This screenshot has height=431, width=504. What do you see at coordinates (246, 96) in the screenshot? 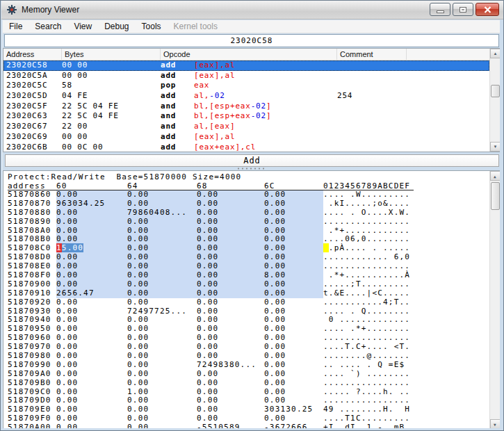
I see `disassembly-row: 23020C5D04 FEaddal,-02254` at bounding box center [246, 96].